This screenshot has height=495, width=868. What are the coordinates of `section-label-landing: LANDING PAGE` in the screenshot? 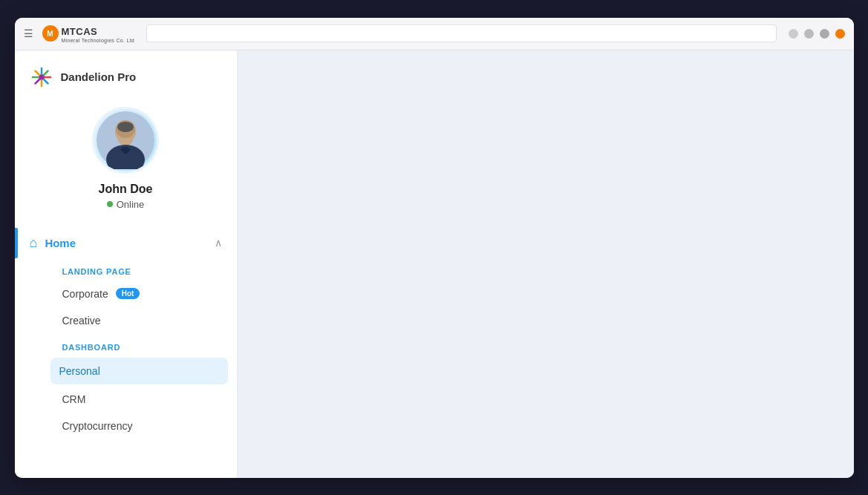 It's located at (126, 269).